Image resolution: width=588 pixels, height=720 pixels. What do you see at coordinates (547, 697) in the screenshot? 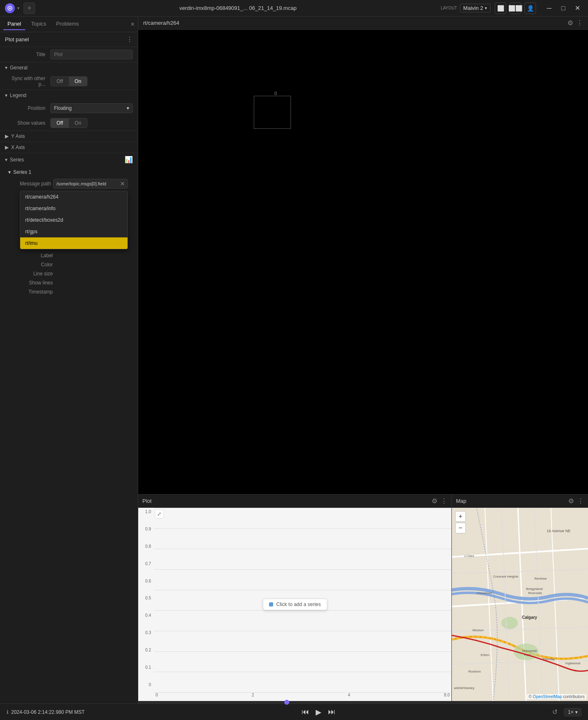
I see `openstreetmap-link: OpenStreetMap` at bounding box center [547, 697].